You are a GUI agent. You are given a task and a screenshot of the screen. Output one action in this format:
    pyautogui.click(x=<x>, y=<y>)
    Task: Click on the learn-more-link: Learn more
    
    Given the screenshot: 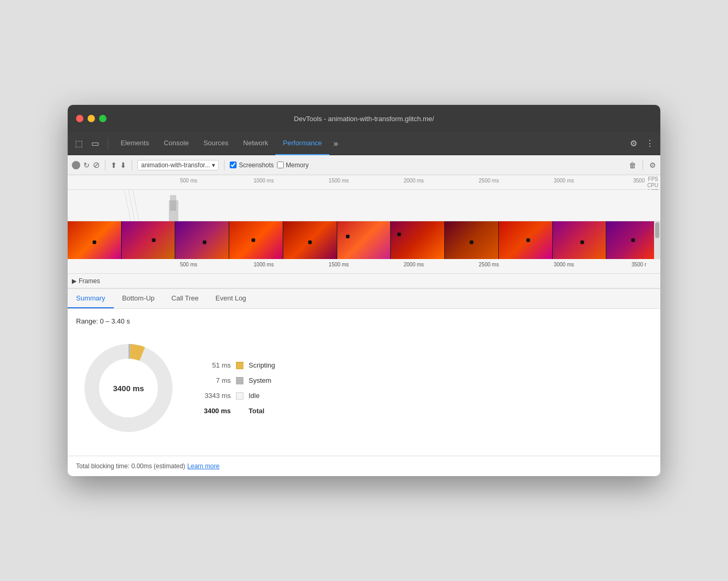 What is the action you would take?
    pyautogui.click(x=204, y=466)
    